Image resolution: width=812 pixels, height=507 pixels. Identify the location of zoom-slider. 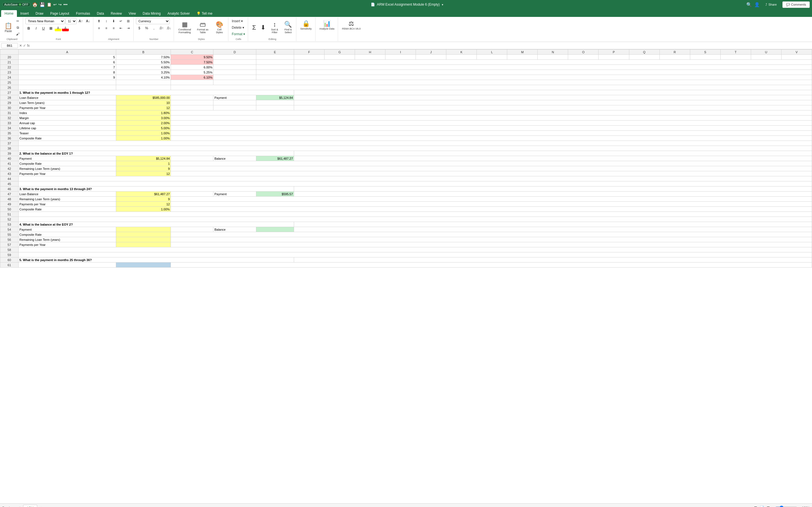
(786, 506).